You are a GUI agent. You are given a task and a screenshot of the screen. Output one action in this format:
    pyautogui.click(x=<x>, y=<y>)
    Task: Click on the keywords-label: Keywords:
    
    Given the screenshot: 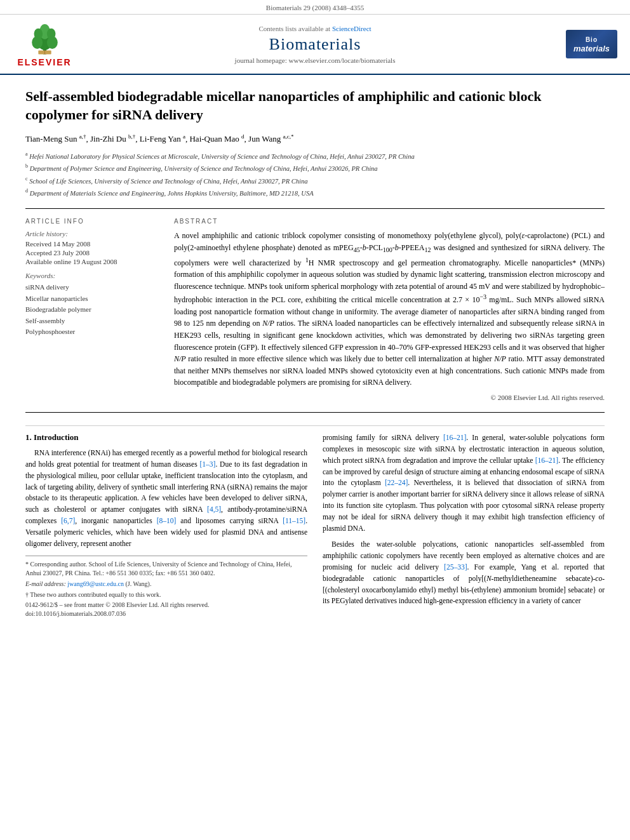 What is the action you would take?
    pyautogui.click(x=92, y=276)
    